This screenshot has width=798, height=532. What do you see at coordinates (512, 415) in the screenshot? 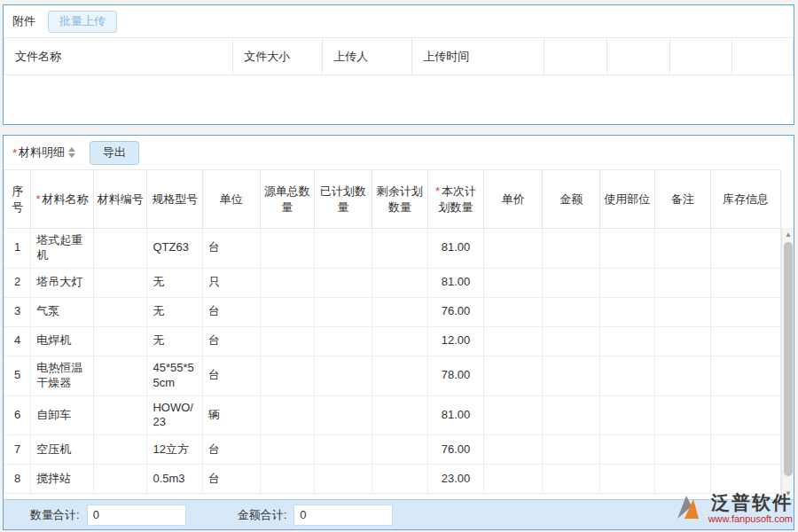
I see `cell-r6-c10` at bounding box center [512, 415].